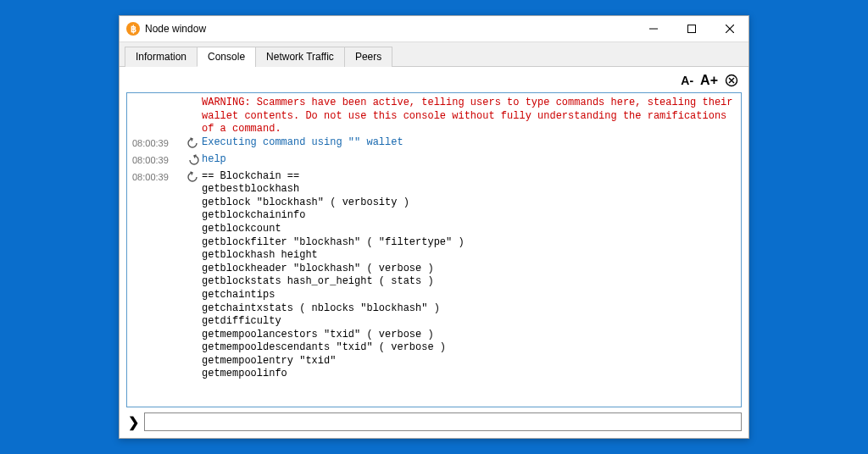 This screenshot has height=454, width=868. I want to click on tab-console: Console, so click(226, 57).